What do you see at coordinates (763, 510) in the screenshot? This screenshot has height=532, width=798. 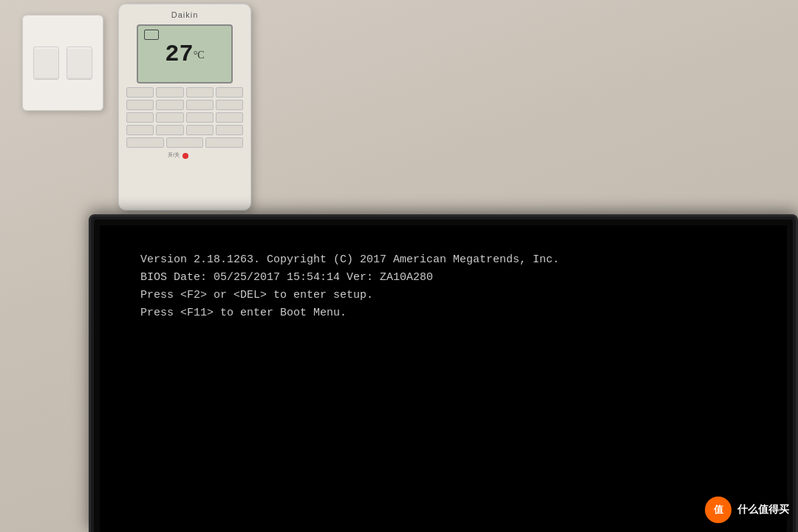 I see `watermark-site-name: 什么值得买` at bounding box center [763, 510].